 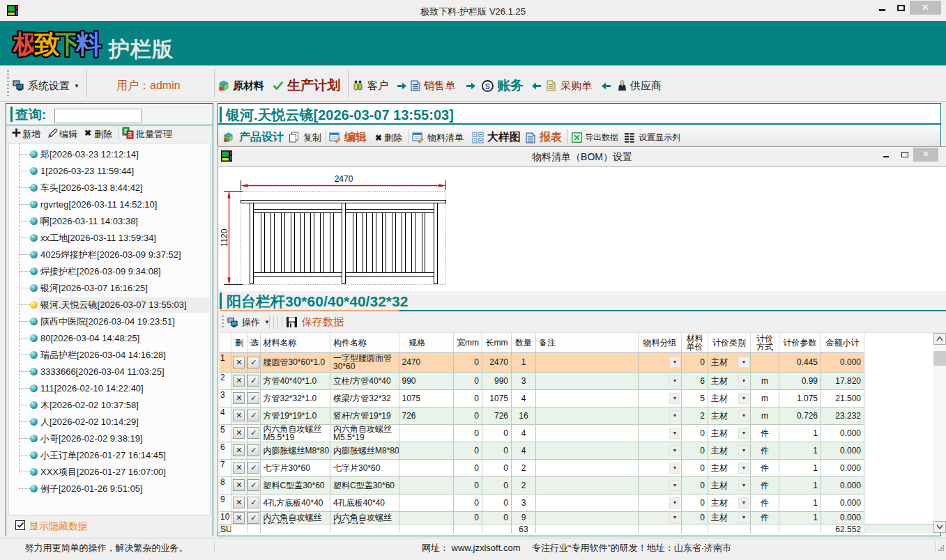 What do you see at coordinates (488, 86) in the screenshot?
I see `svg-text: S` at bounding box center [488, 86].